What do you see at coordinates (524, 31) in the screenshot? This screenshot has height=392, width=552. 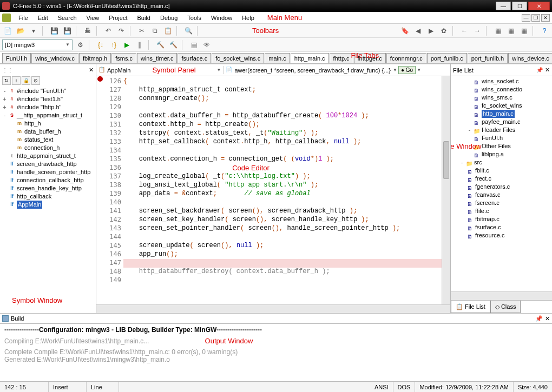 I see `panel-toggle-3: ▦` at bounding box center [524, 31].